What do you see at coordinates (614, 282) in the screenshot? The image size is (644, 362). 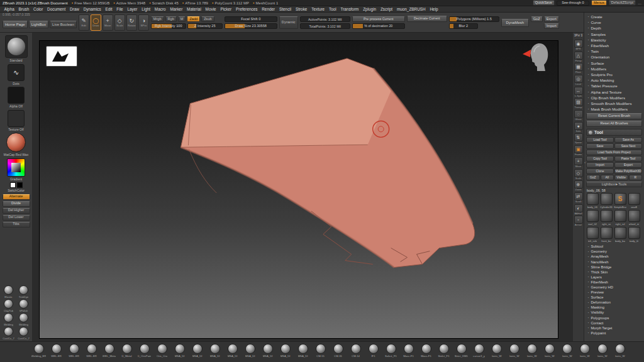 I see `tool-subpalette: FiberMesh` at bounding box center [614, 282].